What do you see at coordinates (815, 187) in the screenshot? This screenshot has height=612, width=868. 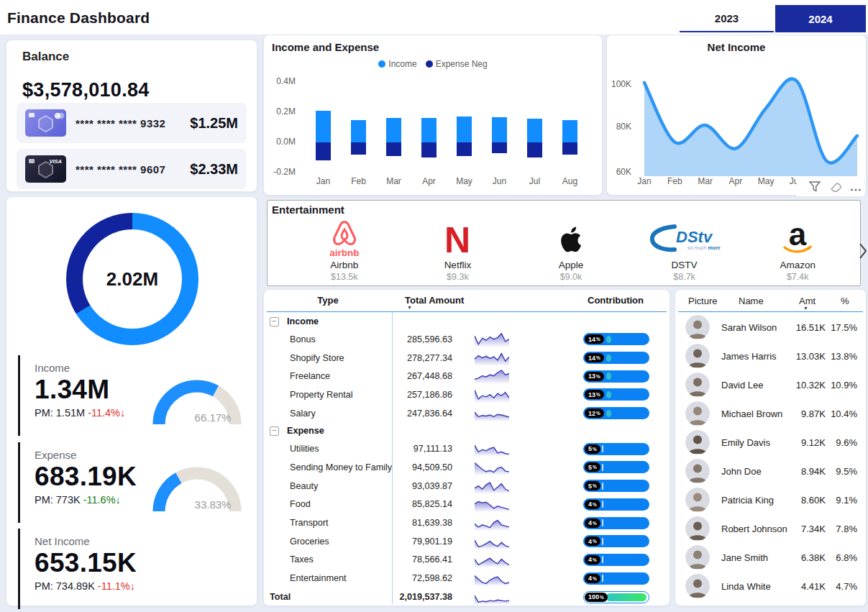 I see `funnel-icon` at bounding box center [815, 187].